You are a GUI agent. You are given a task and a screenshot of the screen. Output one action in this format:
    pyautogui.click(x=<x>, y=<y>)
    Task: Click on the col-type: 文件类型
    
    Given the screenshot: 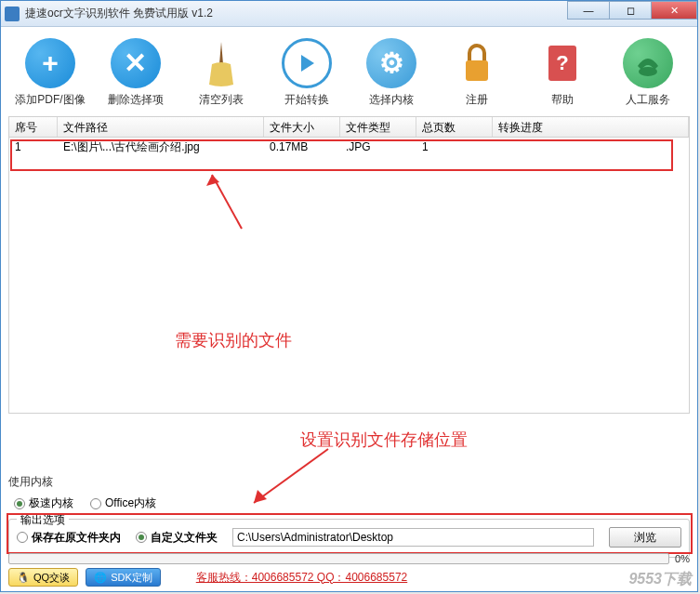 What is the action you would take?
    pyautogui.click(x=378, y=126)
    